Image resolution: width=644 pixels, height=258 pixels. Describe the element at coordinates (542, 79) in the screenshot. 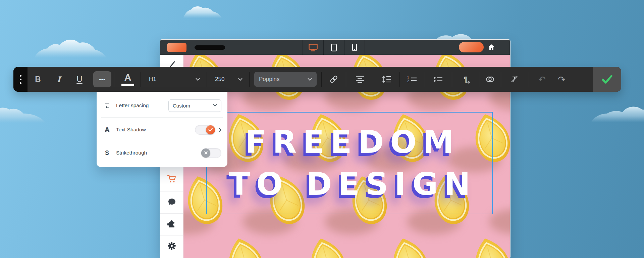

I see `undo-button: ↶` at that location.